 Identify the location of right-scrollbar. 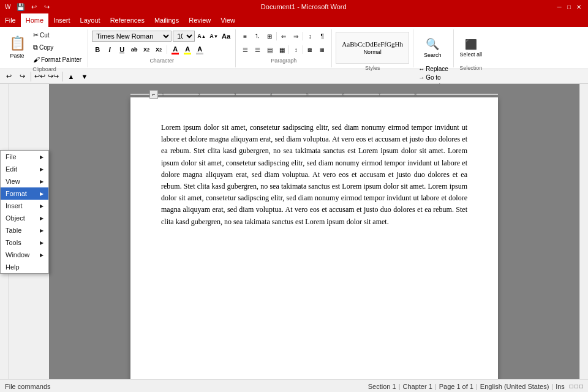
(584, 232).